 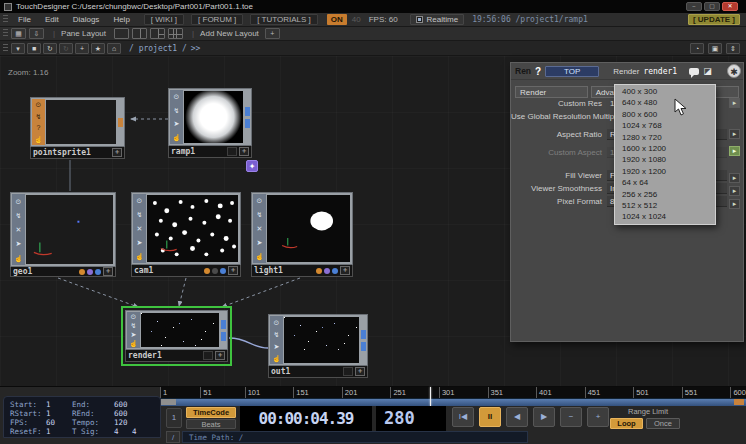 I want to click on menu-dialogs: Dialogs, so click(x=86, y=20).